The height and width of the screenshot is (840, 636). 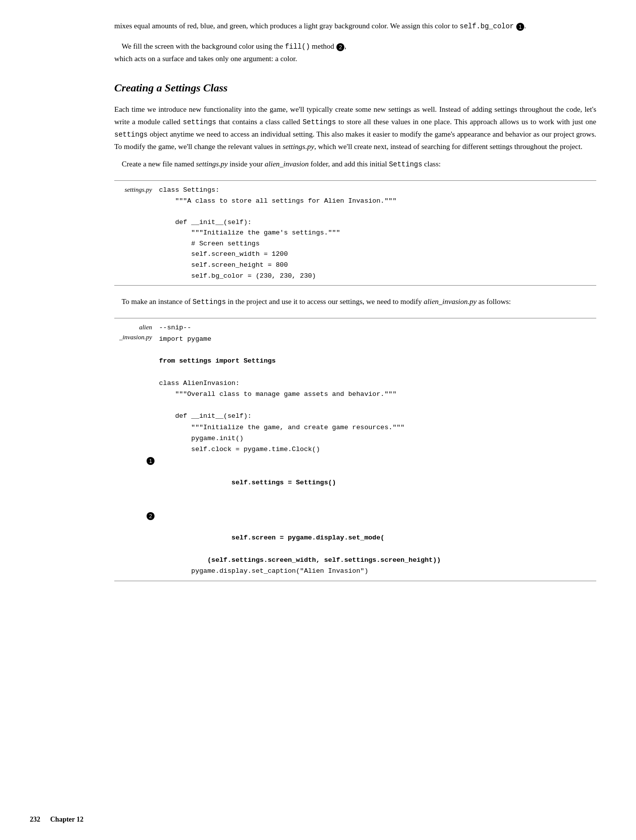 What do you see at coordinates (378, 372) in the screenshot?
I see `code-blank2` at bounding box center [378, 372].